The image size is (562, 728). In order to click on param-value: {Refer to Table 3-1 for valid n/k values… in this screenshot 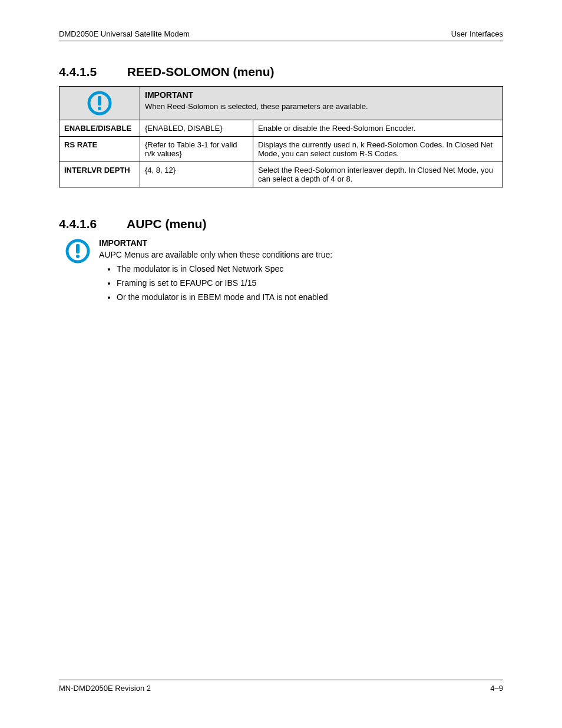, I will do `click(197, 150)`.